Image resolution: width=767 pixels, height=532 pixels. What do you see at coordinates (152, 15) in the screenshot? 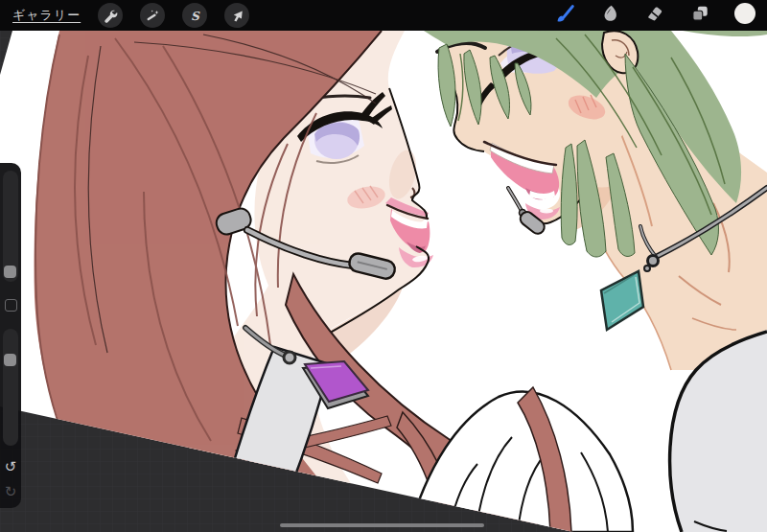
I see `adjustments-button` at bounding box center [152, 15].